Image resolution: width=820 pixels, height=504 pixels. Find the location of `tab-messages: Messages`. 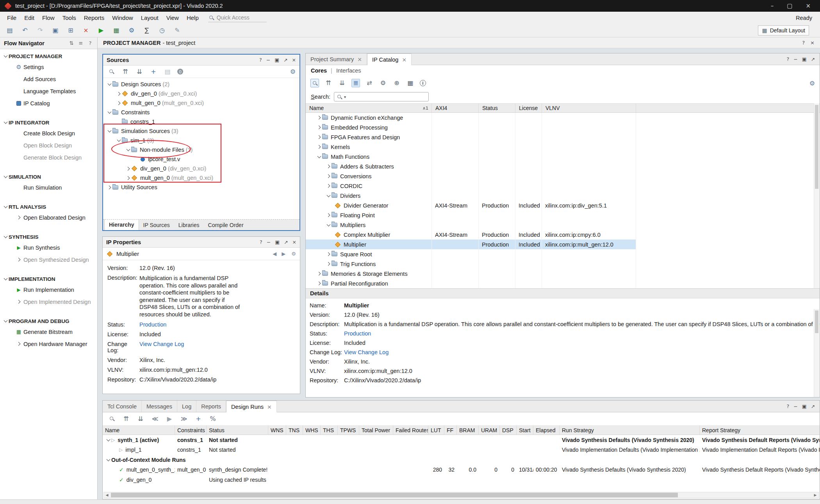

tab-messages: Messages is located at coordinates (159, 406).